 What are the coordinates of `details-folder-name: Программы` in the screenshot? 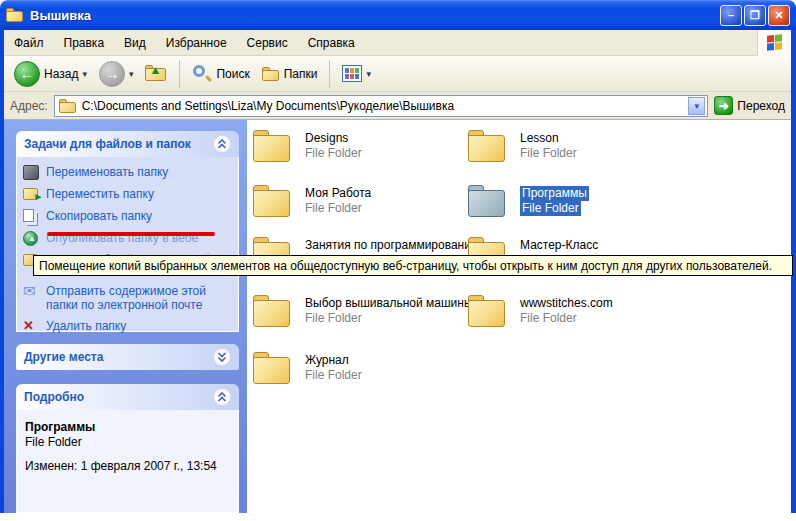 It's located at (128, 427).